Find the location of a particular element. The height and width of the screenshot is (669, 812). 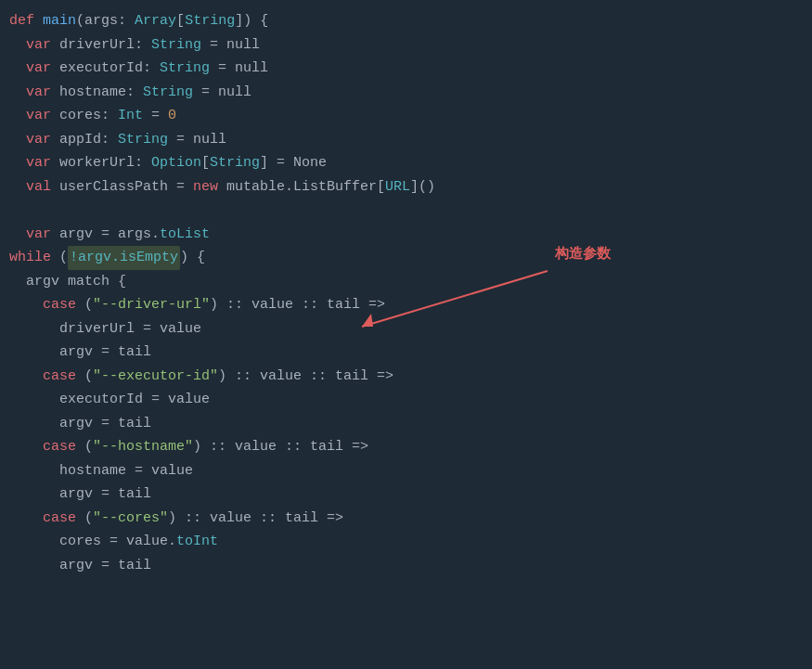

code-line-19: case ("--hostname") :: value :: tail => is located at coordinates (406, 447).